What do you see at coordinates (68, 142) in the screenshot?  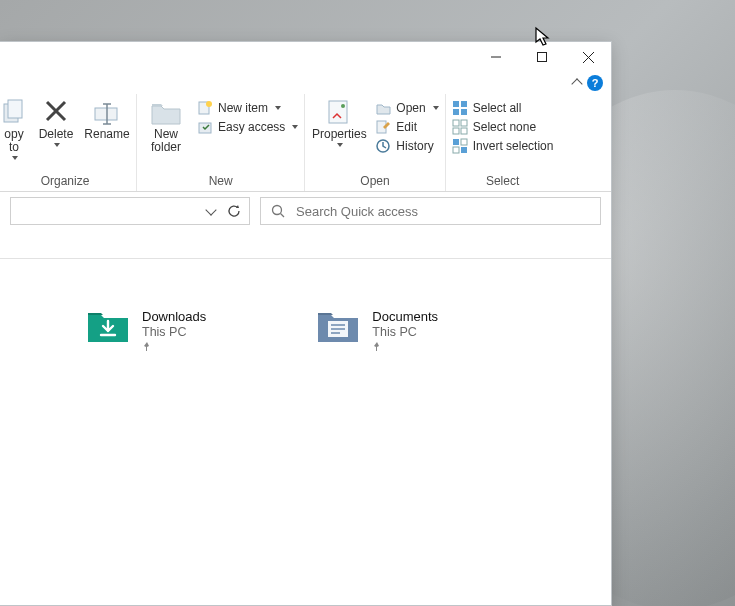 I see `ribbon-group-organize: opy to Delete Rename Organize` at bounding box center [68, 142].